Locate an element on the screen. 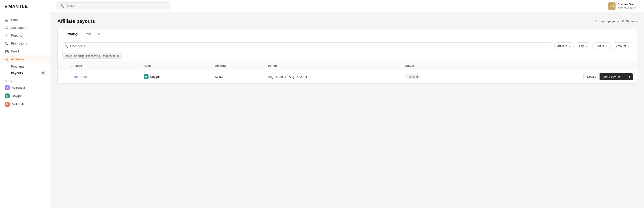 The image size is (644, 208). tag-icon is located at coordinates (7, 44).